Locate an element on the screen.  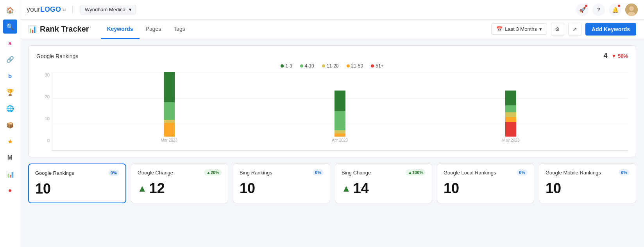
avatar is located at coordinates (631, 10).